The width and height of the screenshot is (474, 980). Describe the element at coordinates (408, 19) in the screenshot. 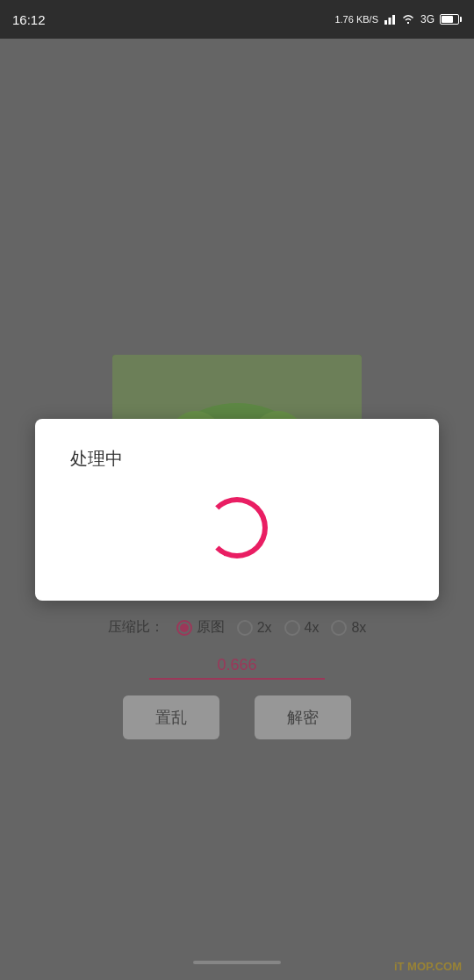

I see `wifi-icon` at that location.